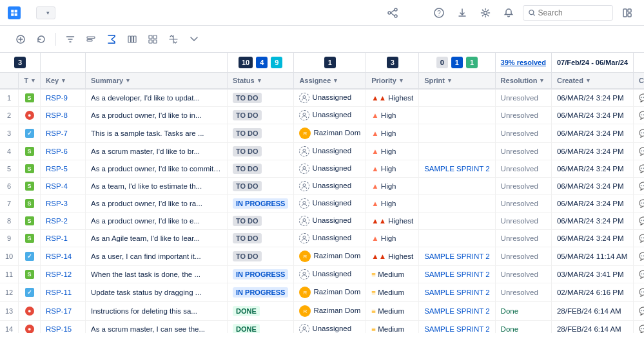  I want to click on col-header-sprint: Sprint▾, so click(457, 81).